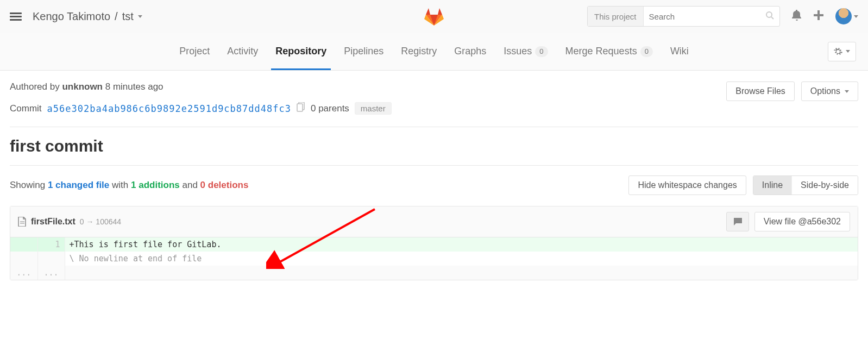 This screenshot has height=345, width=868. Describe the element at coordinates (83, 87) in the screenshot. I see `commit-author: unknown` at that location.